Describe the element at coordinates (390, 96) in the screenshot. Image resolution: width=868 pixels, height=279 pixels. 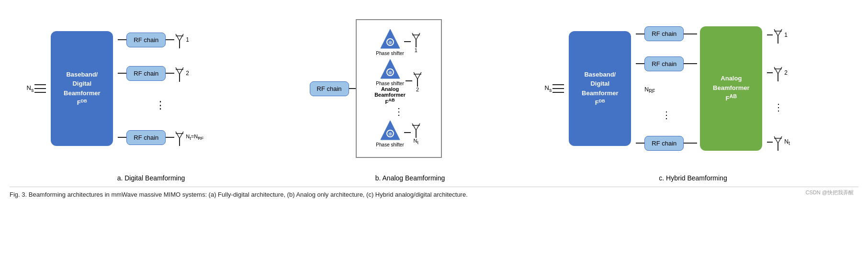
I see `analog-bf-label-b: AnalogBeamformerFAB` at that location.